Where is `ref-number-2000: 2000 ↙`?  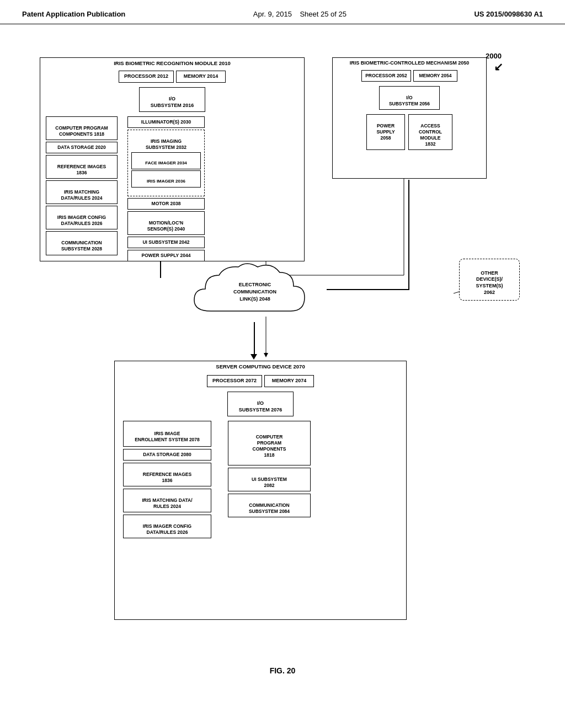 ref-number-2000: 2000 ↙ is located at coordinates (494, 63).